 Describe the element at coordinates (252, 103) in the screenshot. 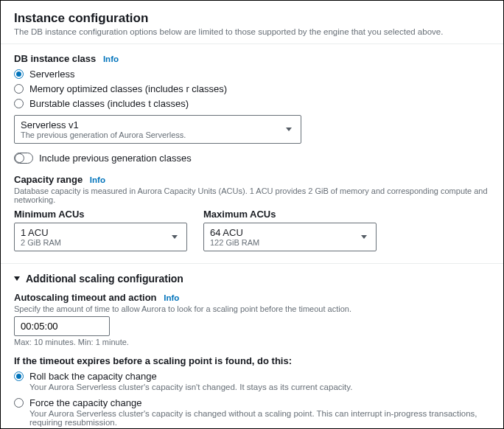

I see `radio-burstable: Burstable classes (includes t classes)` at that location.